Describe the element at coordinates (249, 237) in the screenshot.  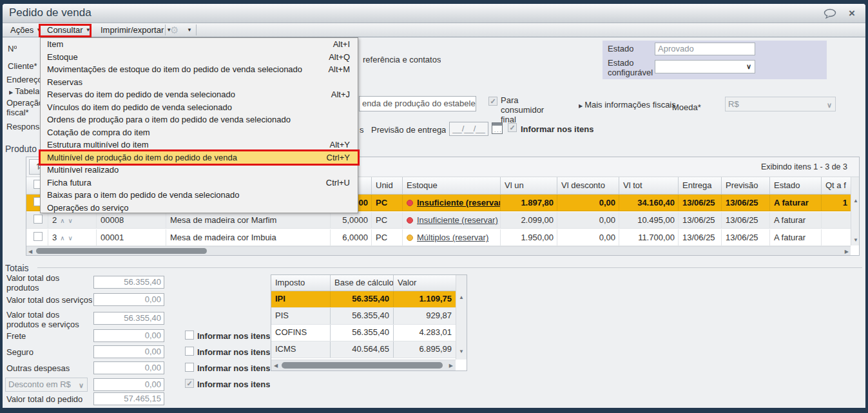
I see `cell-desc: Mesa de madeira cor Imbuia` at that location.